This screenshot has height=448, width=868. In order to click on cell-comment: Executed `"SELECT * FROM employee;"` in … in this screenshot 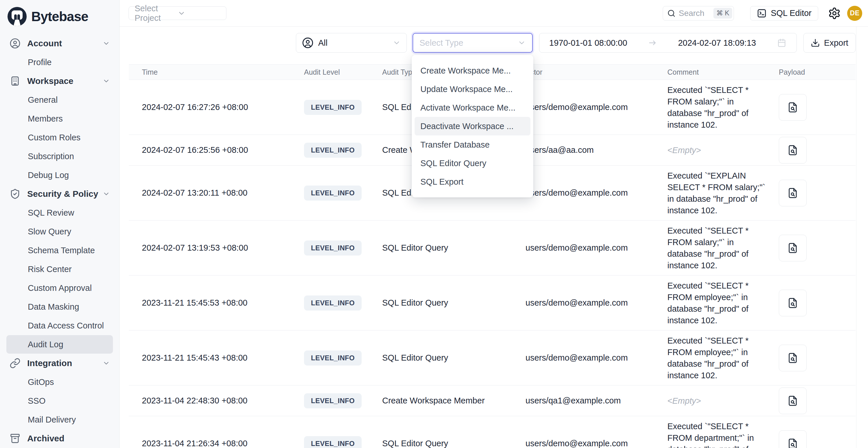, I will do `click(723, 358)`.